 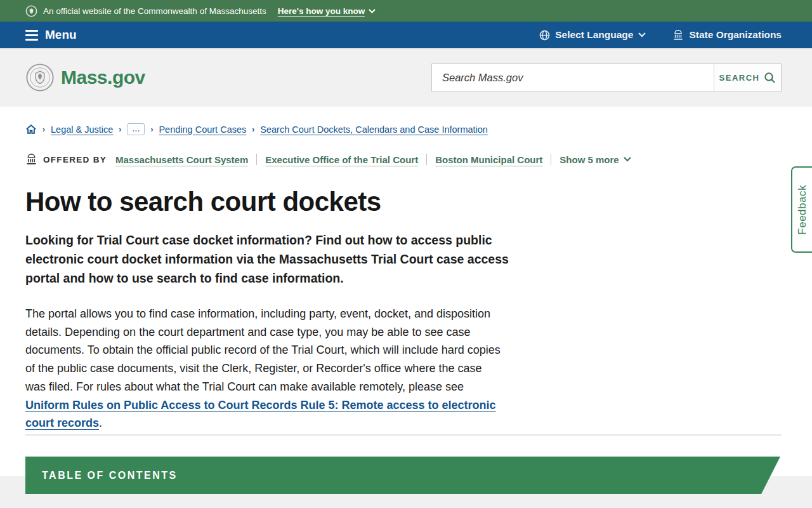 What do you see at coordinates (802, 210) in the screenshot?
I see `feedback-tab: Feedback` at bounding box center [802, 210].